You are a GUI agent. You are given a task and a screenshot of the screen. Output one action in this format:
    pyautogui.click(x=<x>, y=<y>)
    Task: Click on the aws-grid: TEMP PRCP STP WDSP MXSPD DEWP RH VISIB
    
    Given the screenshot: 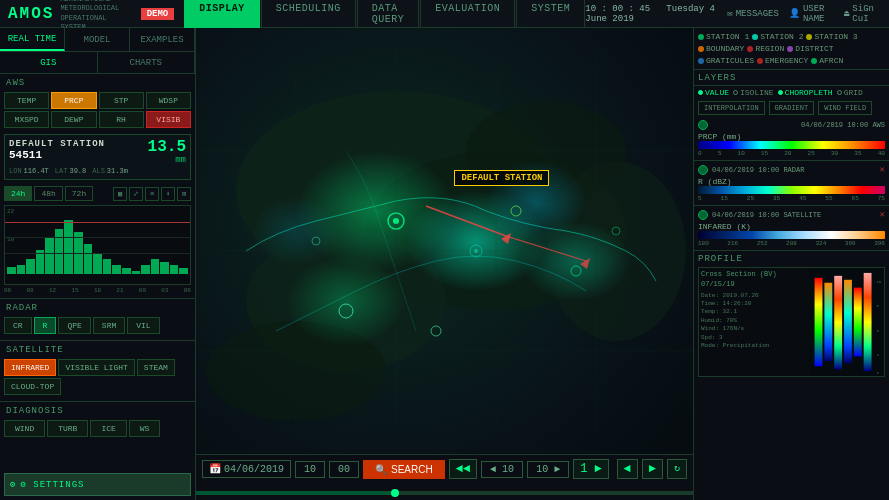 What is the action you would take?
    pyautogui.click(x=98, y=110)
    